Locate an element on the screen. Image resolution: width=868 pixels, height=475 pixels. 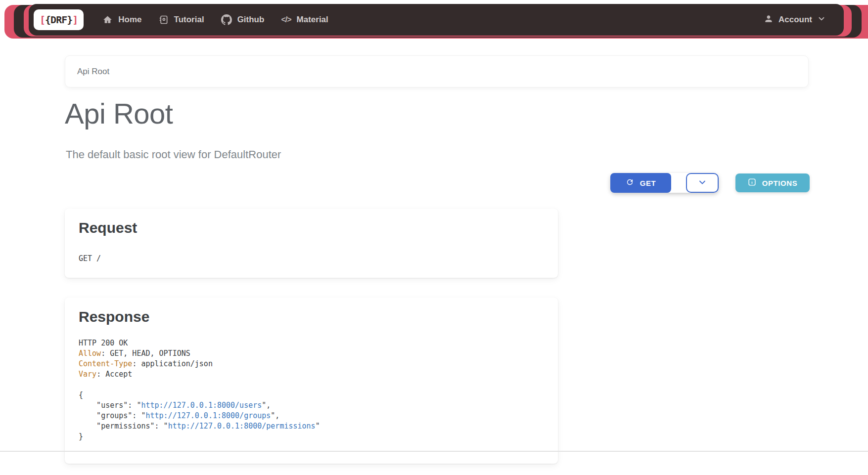
nav-item-github: Github is located at coordinates (243, 20).